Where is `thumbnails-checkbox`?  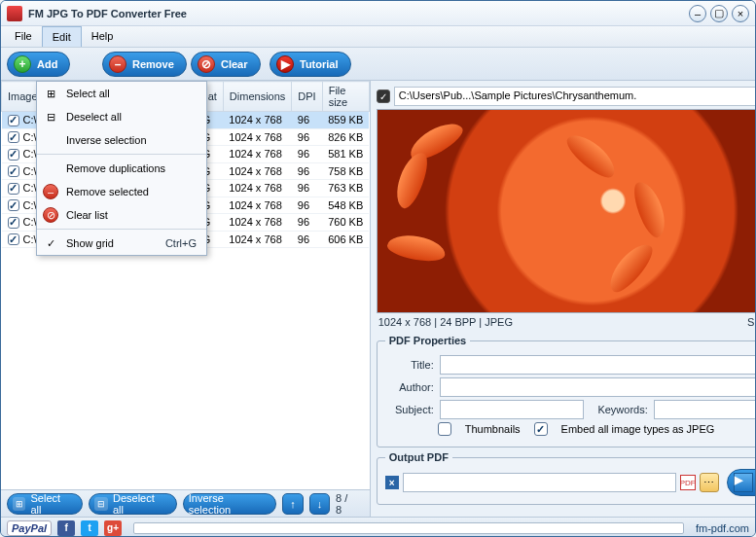 thumbnails-checkbox is located at coordinates (445, 429).